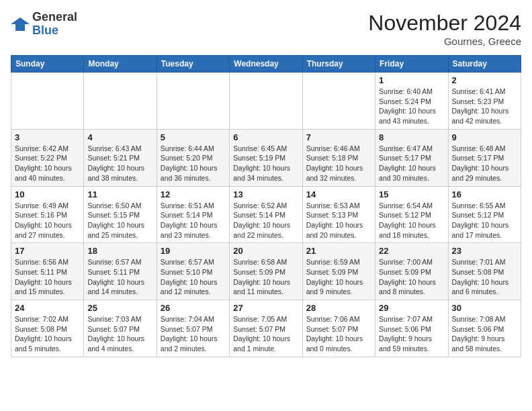  I want to click on weekday-header: Saturday, so click(484, 64).